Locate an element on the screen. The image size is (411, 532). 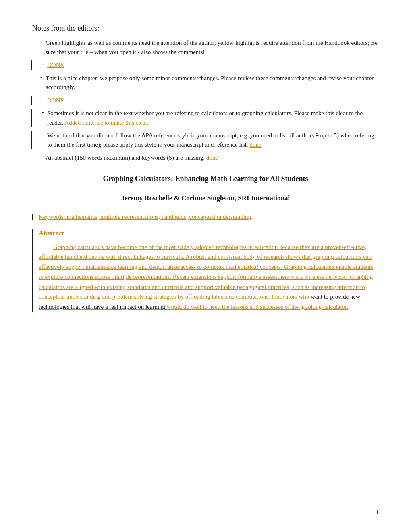
list-item: - Green highlights as well as comments n… is located at coordinates (210, 48).